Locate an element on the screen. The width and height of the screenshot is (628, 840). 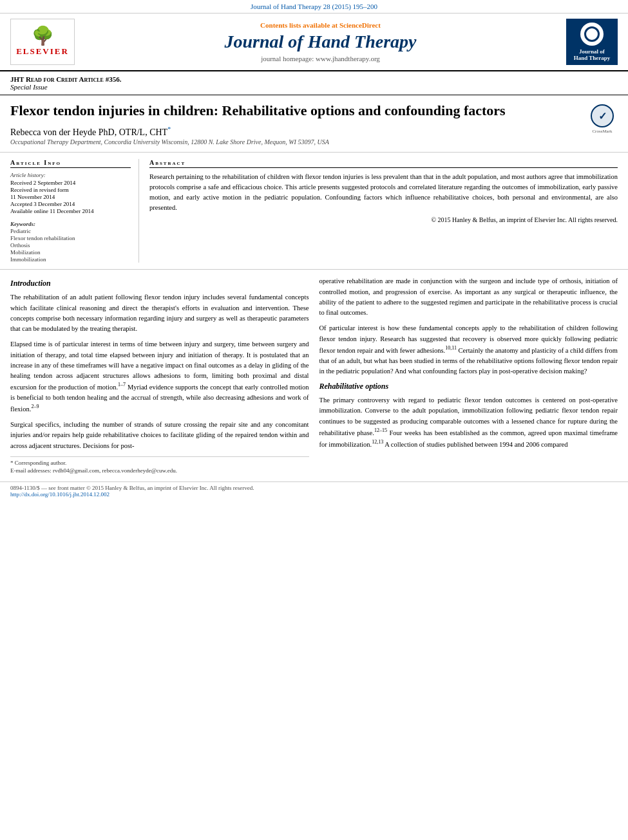
revised-date: 11 November 2014 is located at coordinates (71, 197).